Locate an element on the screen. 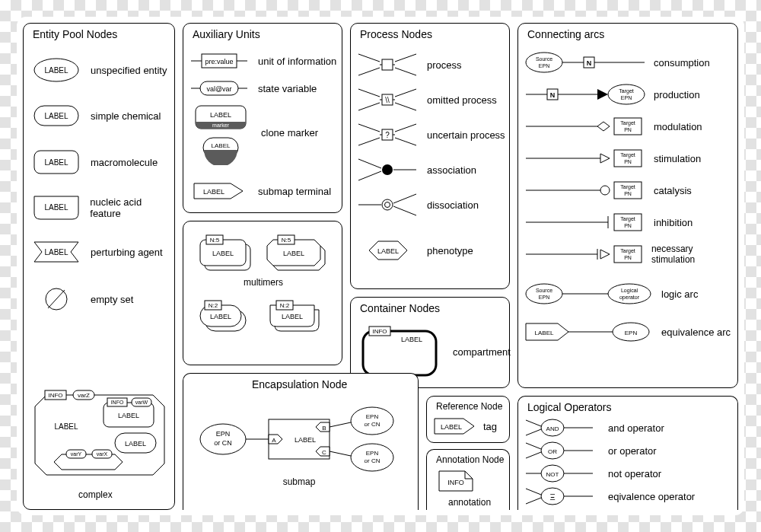 The width and height of the screenshot is (761, 532). label: modulation is located at coordinates (678, 126).